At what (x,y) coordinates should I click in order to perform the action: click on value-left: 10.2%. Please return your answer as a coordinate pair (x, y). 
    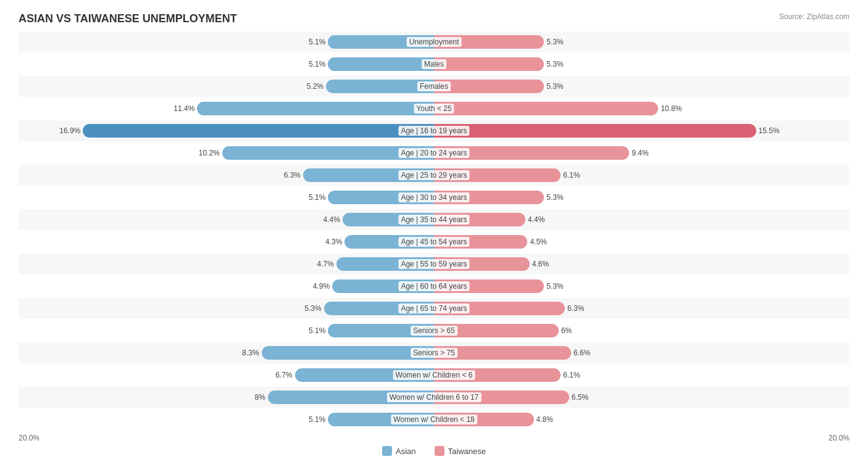
    Looking at the image, I should click on (209, 153).